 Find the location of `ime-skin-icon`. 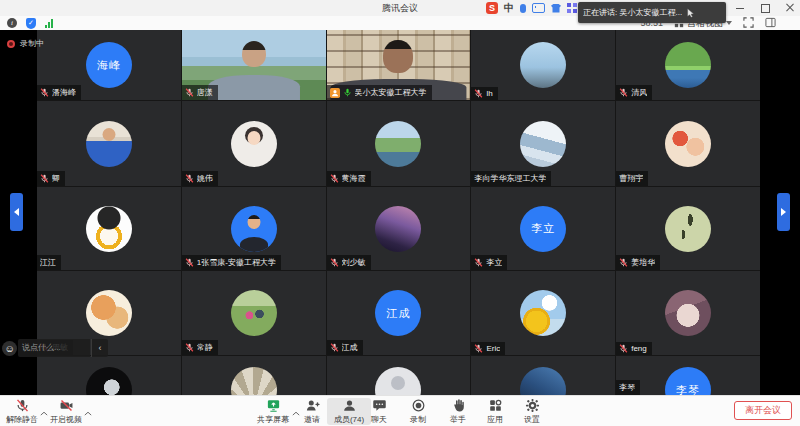

ime-skin-icon is located at coordinates (556, 8).